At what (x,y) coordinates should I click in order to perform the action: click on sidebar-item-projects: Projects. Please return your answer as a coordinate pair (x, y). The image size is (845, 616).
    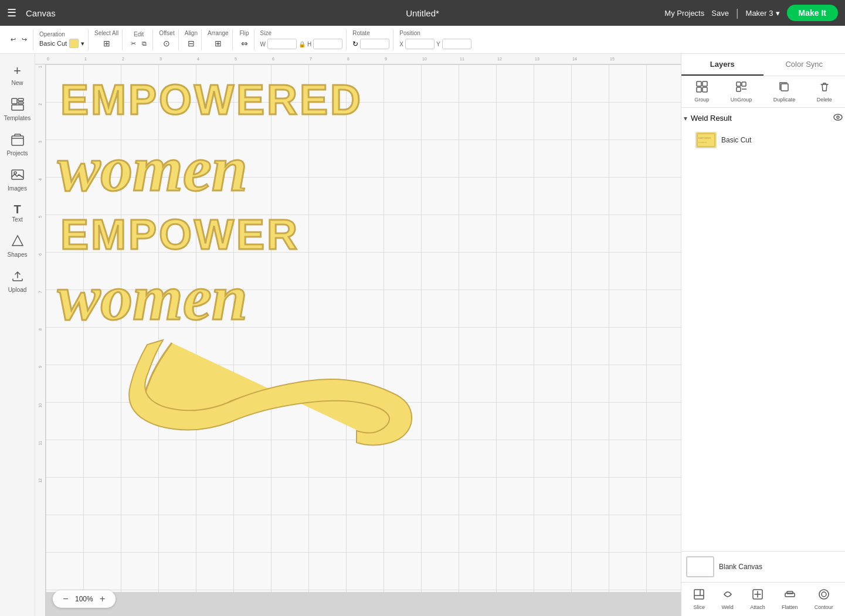
    Looking at the image, I should click on (18, 145).